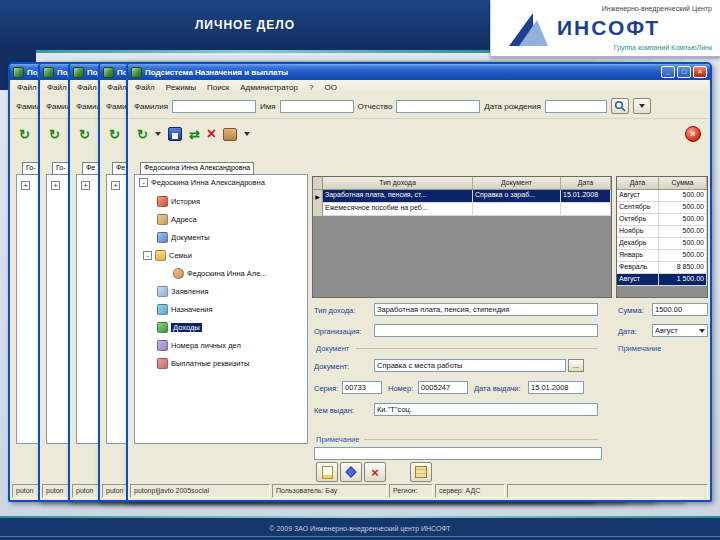 The height and width of the screenshot is (540, 720). What do you see at coordinates (608, 28) in the screenshot?
I see `logo-wordmark: ИНСОФТ` at bounding box center [608, 28].